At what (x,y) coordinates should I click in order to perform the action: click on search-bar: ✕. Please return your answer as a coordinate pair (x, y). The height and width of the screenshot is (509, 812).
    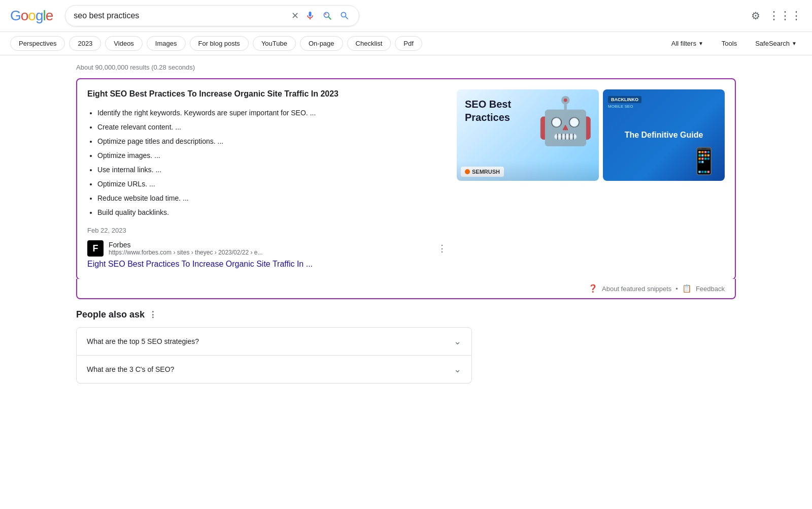
    Looking at the image, I should click on (212, 16).